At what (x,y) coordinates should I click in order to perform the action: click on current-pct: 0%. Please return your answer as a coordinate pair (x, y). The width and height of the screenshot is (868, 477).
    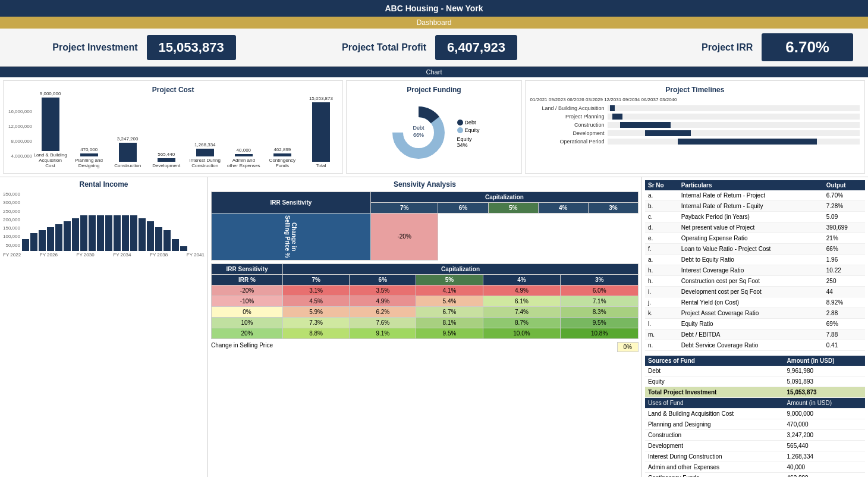
    Looking at the image, I should click on (628, 347).